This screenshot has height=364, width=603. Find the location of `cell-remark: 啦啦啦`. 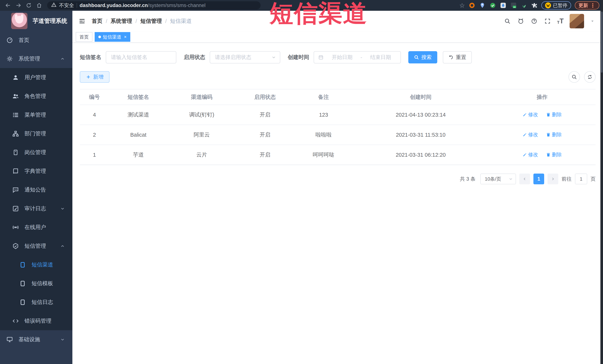

cell-remark: 啦啦啦 is located at coordinates (324, 135).